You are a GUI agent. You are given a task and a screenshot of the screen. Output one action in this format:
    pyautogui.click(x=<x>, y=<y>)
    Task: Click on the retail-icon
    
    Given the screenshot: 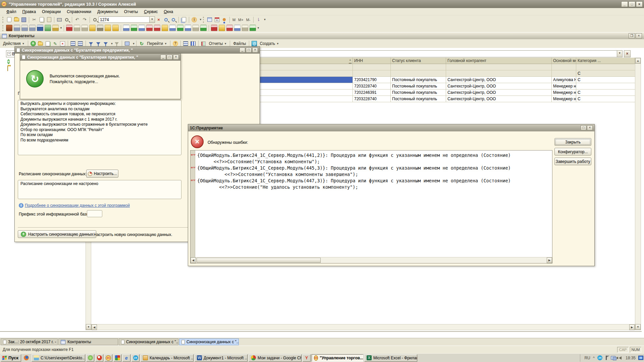 What is the action you would take?
    pyautogui.click(x=245, y=28)
    